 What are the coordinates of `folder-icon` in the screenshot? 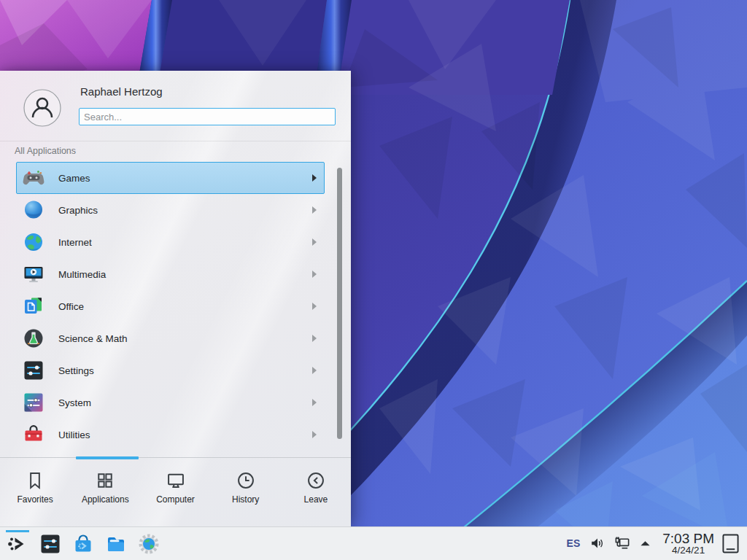 It's located at (116, 544).